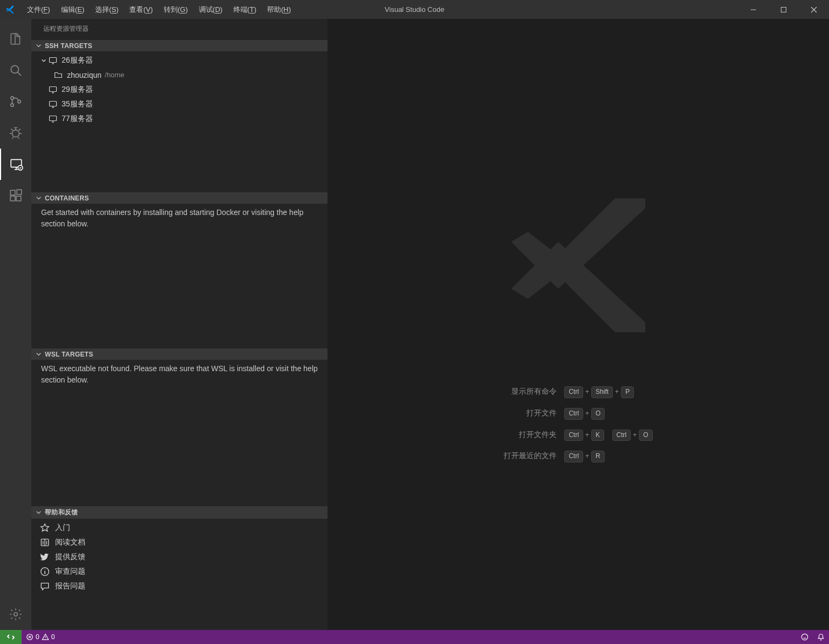  What do you see at coordinates (159, 10) in the screenshot?
I see `menu-bar: 文件(F) 编辑(E) 选择(S) 查看(V) 转到(G) 调试(D) 终端(T…` at bounding box center [159, 10].